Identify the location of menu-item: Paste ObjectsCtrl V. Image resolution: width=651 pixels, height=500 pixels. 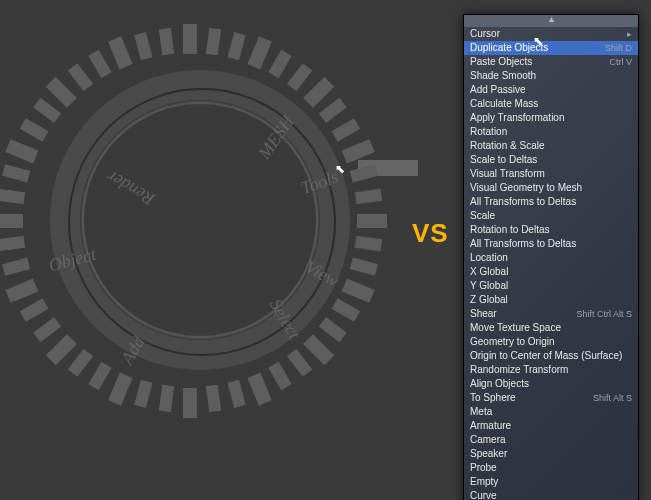
(551, 62).